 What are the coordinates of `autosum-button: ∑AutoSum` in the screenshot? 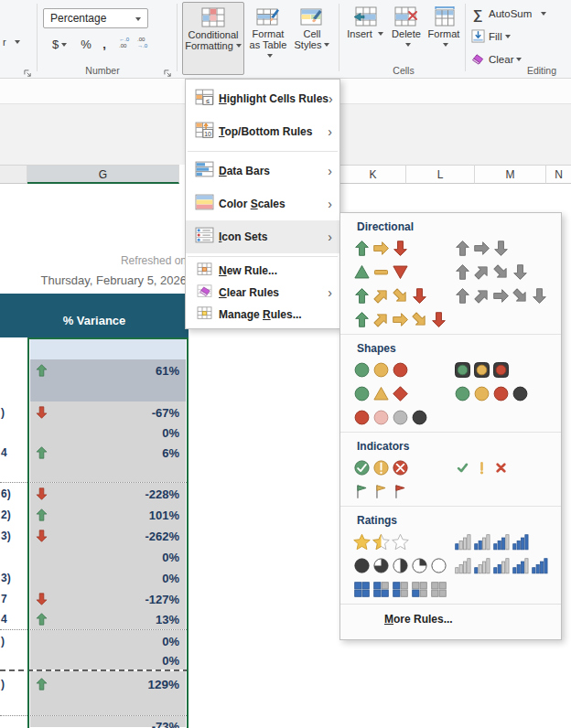 It's located at (509, 16).